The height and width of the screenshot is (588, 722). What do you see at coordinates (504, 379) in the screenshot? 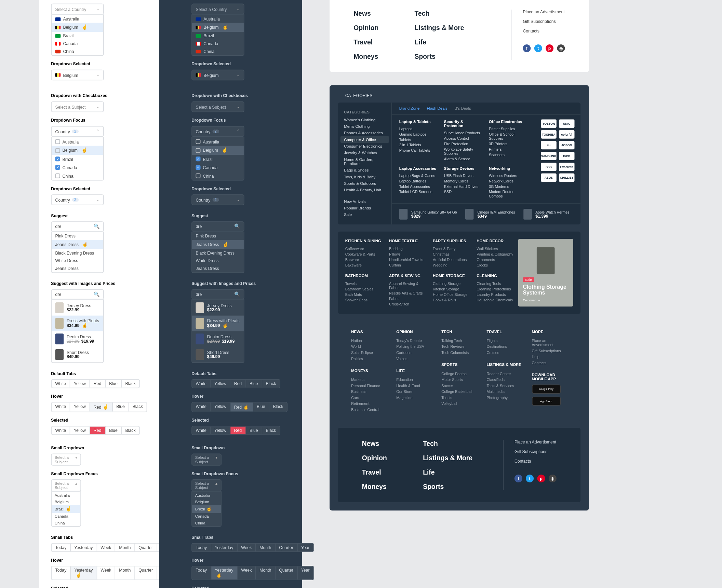
I see `news-link: Classifieds` at bounding box center [504, 379].